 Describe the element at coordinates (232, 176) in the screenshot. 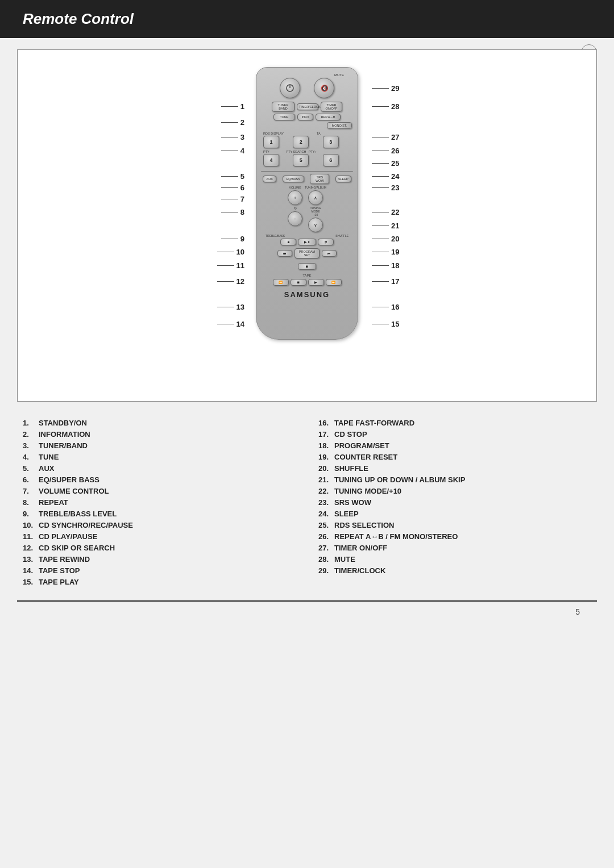

I see `callout-5: 5` at that location.